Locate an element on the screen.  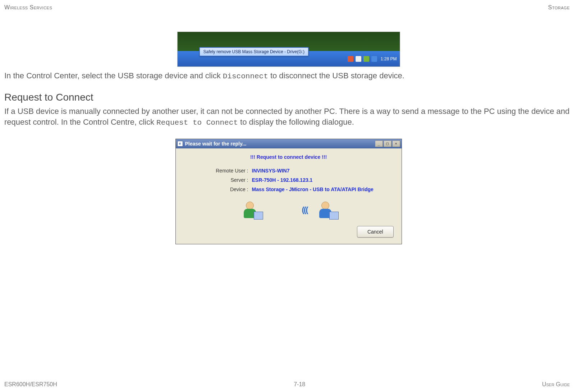
dialog-titlebar: e Please wait for the reply... _ □ × is located at coordinates (289, 144).